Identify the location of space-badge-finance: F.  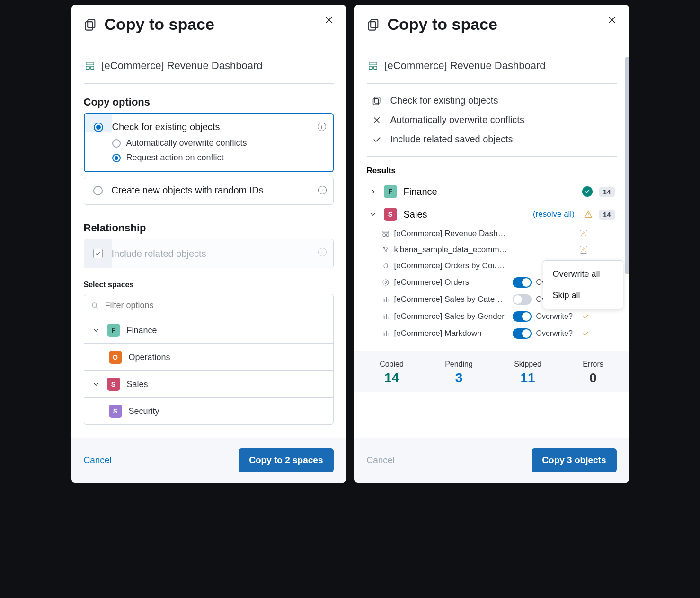
(390, 192).